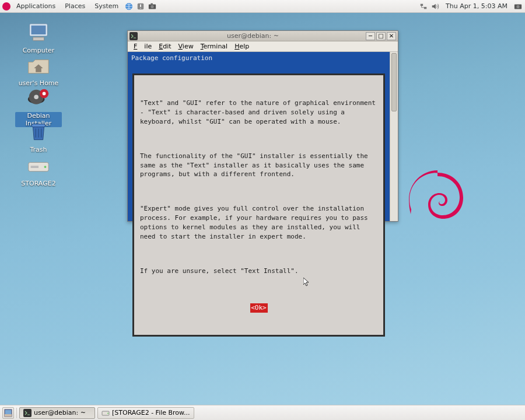 The width and height of the screenshot is (525, 420). Describe the element at coordinates (38, 65) in the screenshot. I see `home-folder-icon` at that location.